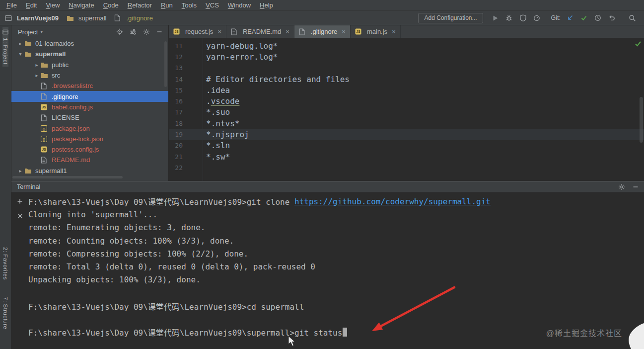 This screenshot has width=644, height=349. I want to click on menu-edit: Edit, so click(31, 5).